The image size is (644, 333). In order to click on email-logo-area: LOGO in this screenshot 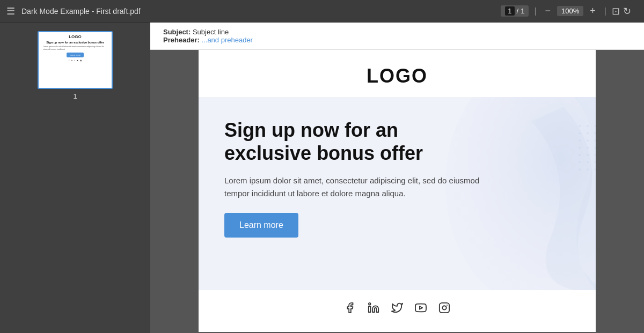, I will do `click(397, 73)`.